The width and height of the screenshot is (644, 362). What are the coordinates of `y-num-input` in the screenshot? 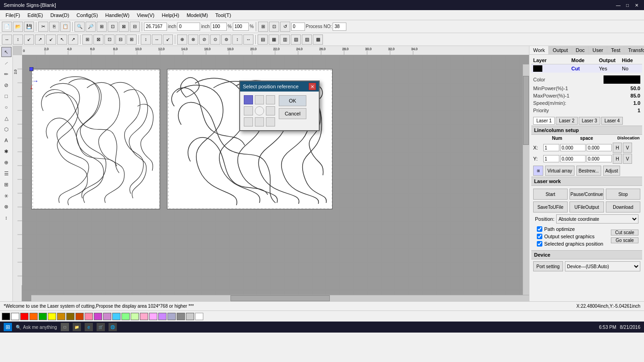 It's located at (551, 159).